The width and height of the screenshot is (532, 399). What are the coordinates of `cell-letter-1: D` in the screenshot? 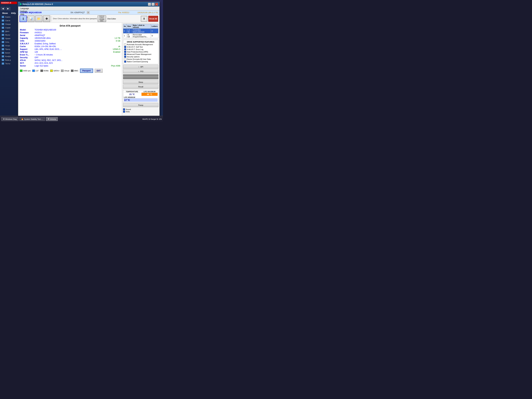 It's located at (155, 36).